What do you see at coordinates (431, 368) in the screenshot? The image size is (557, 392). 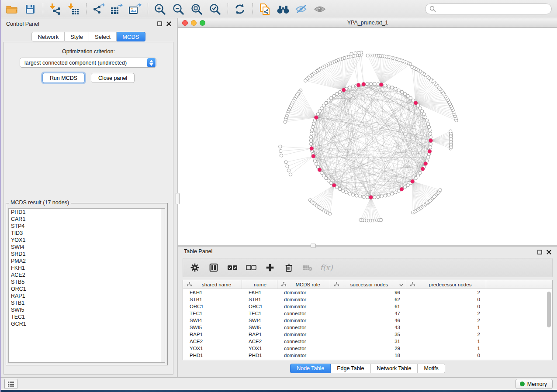 I see `tab-motifs: Motifs` at bounding box center [431, 368].